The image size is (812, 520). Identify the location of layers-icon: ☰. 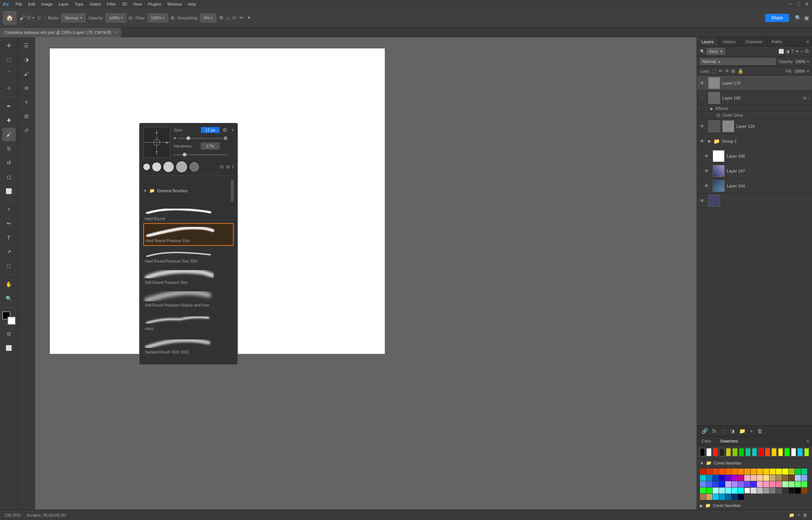
(26, 45).